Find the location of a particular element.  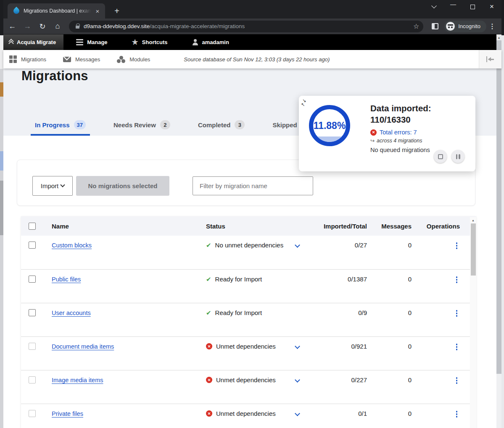

migration-name-link: Document media items is located at coordinates (83, 347).